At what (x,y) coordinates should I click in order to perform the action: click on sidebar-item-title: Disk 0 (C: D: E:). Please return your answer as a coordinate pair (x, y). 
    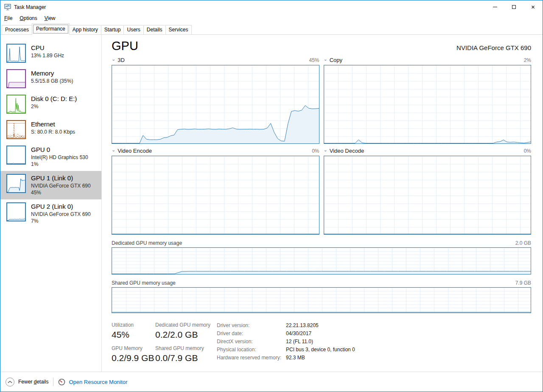
    Looking at the image, I should click on (54, 99).